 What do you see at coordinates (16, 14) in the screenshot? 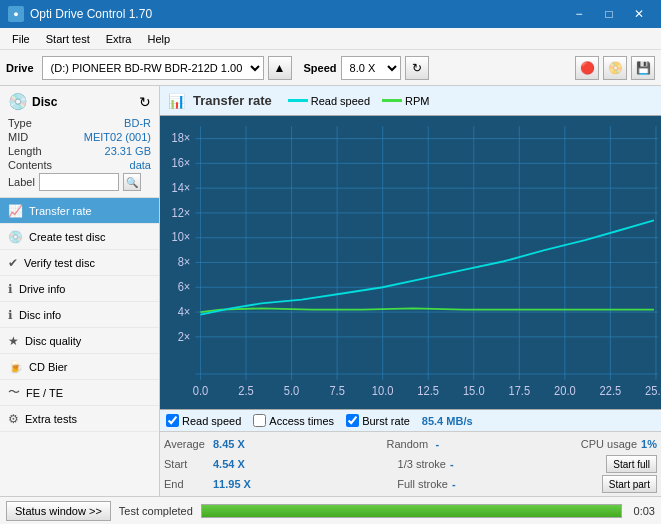
I see `app-icon: ●` at bounding box center [16, 14].